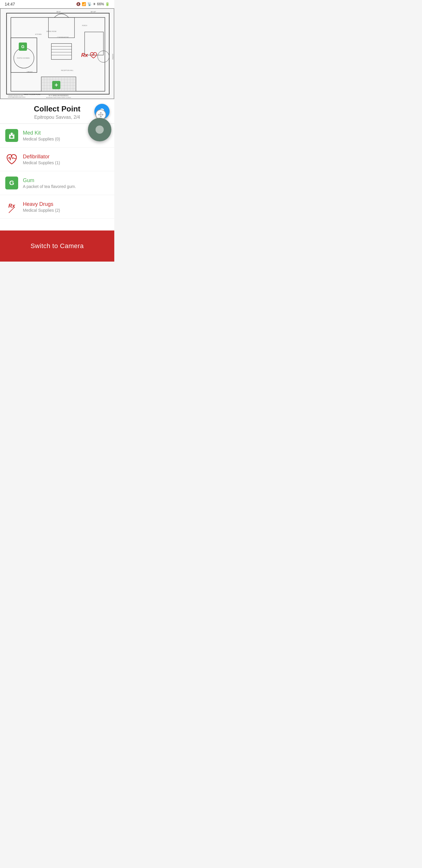 This screenshot has width=422, height=868. Describe the element at coordinates (12, 135) in the screenshot. I see `med-kit-icon` at that location.